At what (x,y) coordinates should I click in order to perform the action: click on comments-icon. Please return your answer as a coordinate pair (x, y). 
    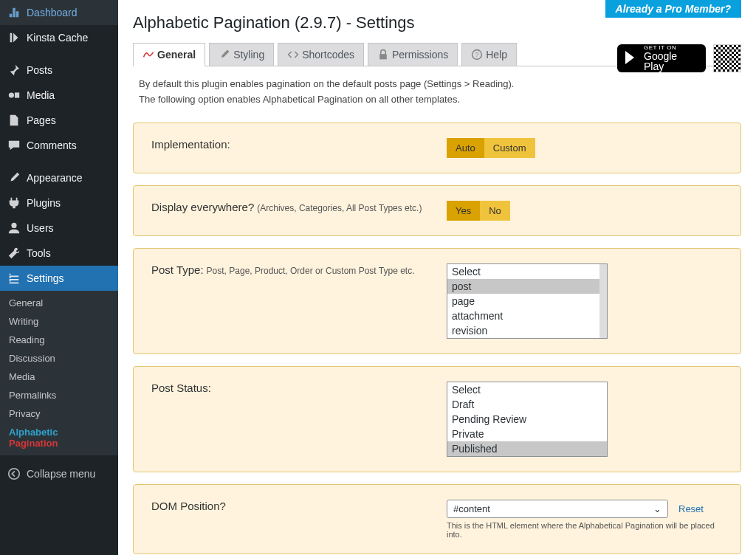
    Looking at the image, I should click on (14, 145).